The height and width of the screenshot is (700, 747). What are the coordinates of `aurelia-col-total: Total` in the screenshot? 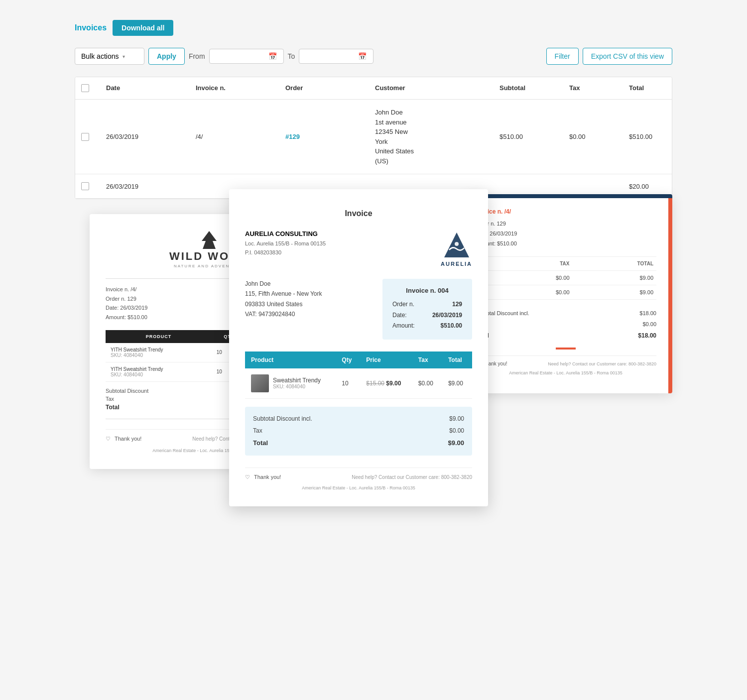 It's located at (457, 360).